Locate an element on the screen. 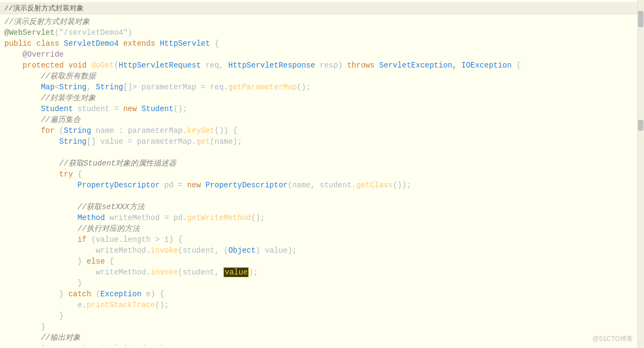 This screenshot has height=348, width=644. code-token: ServletException, IOException is located at coordinates (445, 65).